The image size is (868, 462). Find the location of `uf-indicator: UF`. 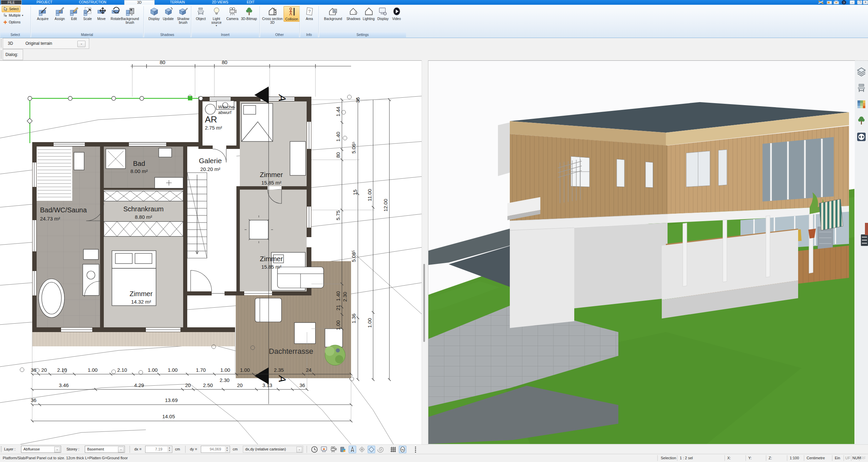

uf-indicator: UF is located at coordinates (848, 458).